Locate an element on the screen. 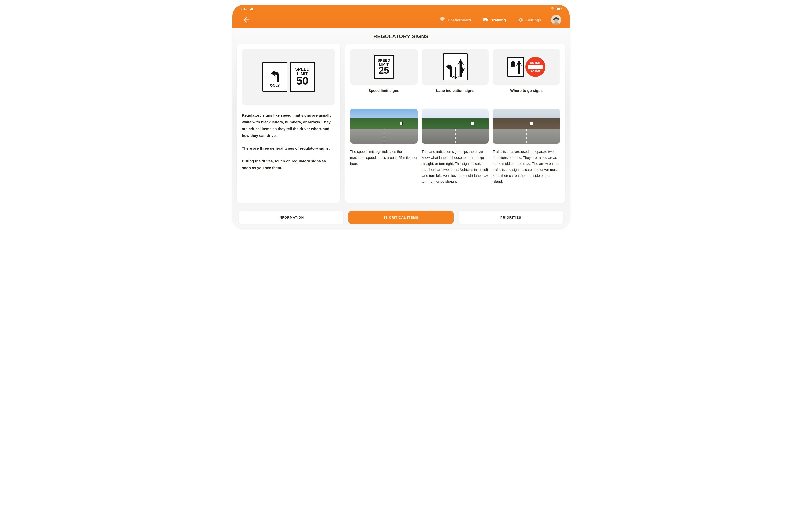 The image size is (802, 532). type-thumb: DO NOT ENTER is located at coordinates (527, 67).